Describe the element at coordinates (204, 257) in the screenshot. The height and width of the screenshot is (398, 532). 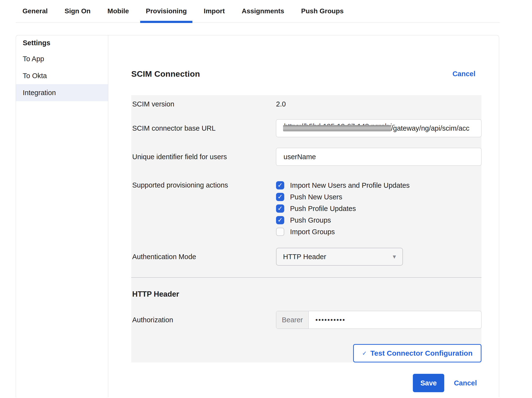
I see `auth-mode-label: Authentication Mode` at that location.